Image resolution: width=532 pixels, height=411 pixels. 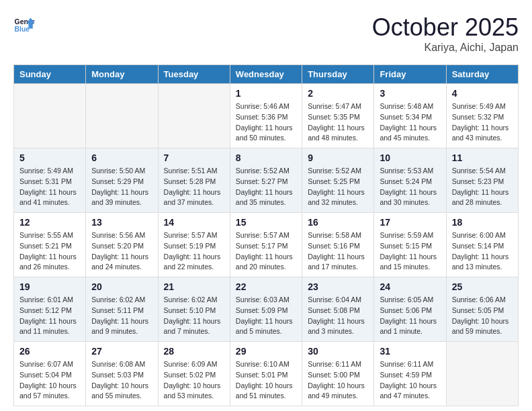 What do you see at coordinates (445, 48) in the screenshot?
I see `location: Kariya, Aichi, Japan` at bounding box center [445, 48].